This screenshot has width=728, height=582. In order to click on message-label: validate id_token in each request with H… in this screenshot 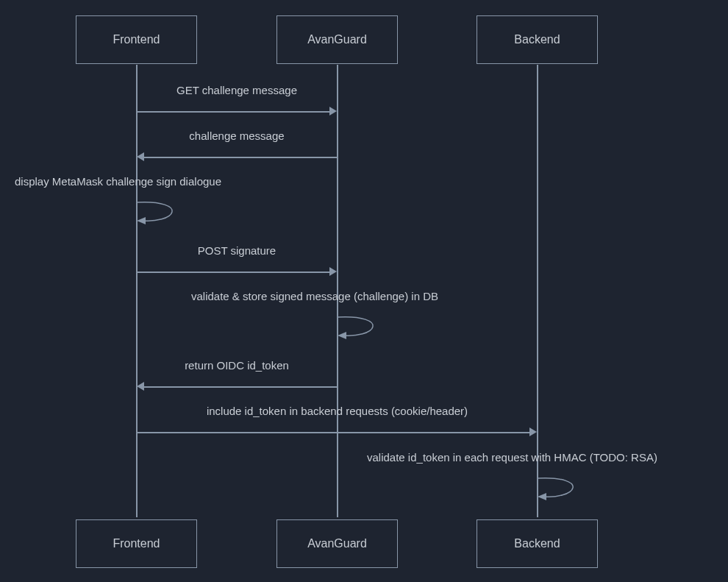, I will do `click(512, 458)`.